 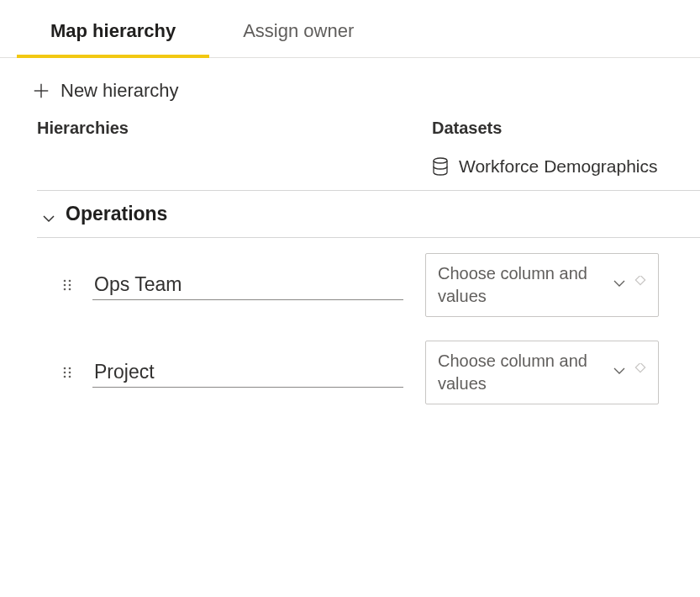 What do you see at coordinates (89, 85) in the screenshot?
I see `new-hierarchy-button: New hierarchy` at bounding box center [89, 85].